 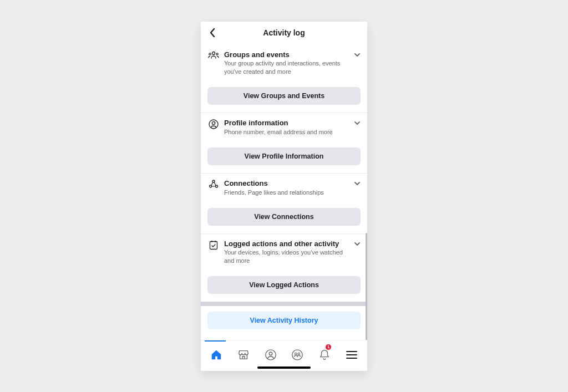 What do you see at coordinates (284, 79) in the screenshot?
I see `section-groups-events: Groups and events Your group activity an…` at bounding box center [284, 79].